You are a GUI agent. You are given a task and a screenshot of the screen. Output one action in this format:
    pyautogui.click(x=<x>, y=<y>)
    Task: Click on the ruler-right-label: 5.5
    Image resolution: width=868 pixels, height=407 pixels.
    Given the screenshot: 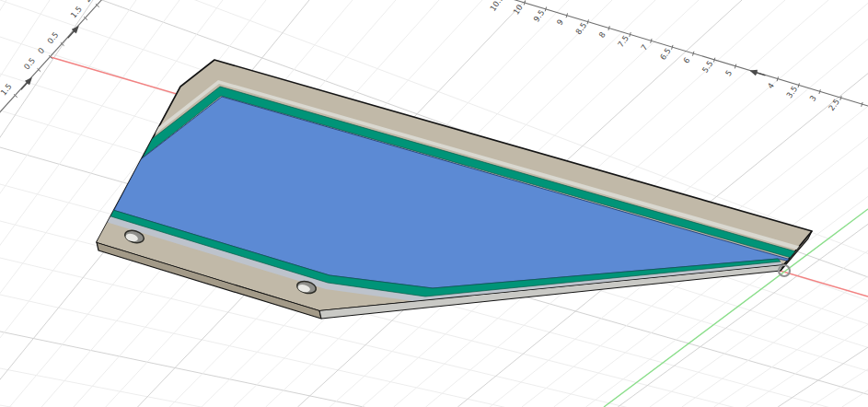 What is the action you would take?
    pyautogui.click(x=708, y=66)
    